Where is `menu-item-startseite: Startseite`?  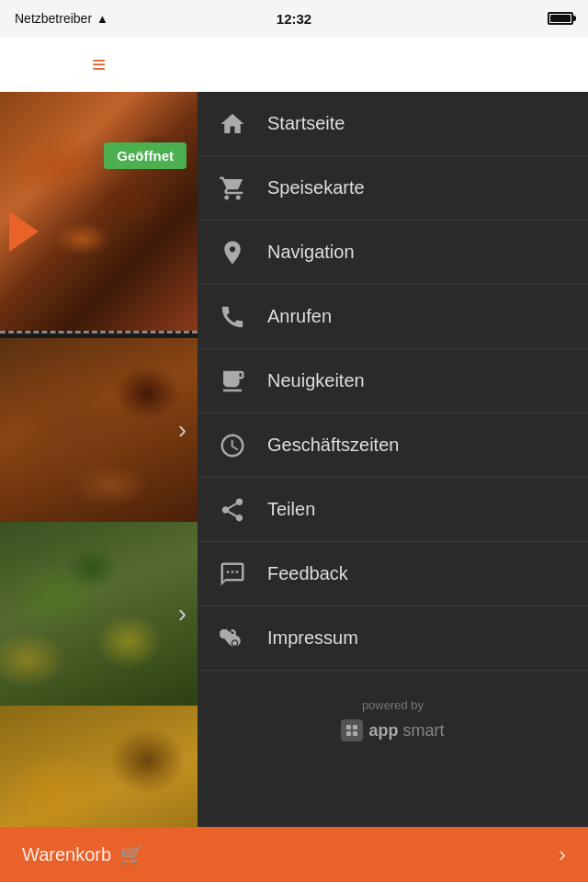
menu-item-startseite: Startseite is located at coordinates (393, 124).